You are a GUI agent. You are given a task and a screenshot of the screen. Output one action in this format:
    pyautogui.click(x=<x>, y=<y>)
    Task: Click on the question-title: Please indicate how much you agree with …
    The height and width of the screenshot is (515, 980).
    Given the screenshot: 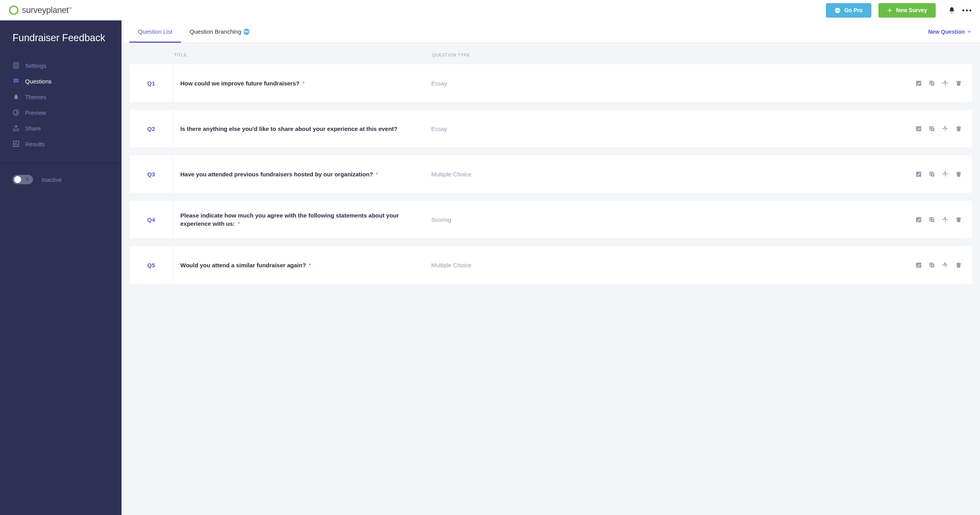 What is the action you would take?
    pyautogui.click(x=302, y=219)
    